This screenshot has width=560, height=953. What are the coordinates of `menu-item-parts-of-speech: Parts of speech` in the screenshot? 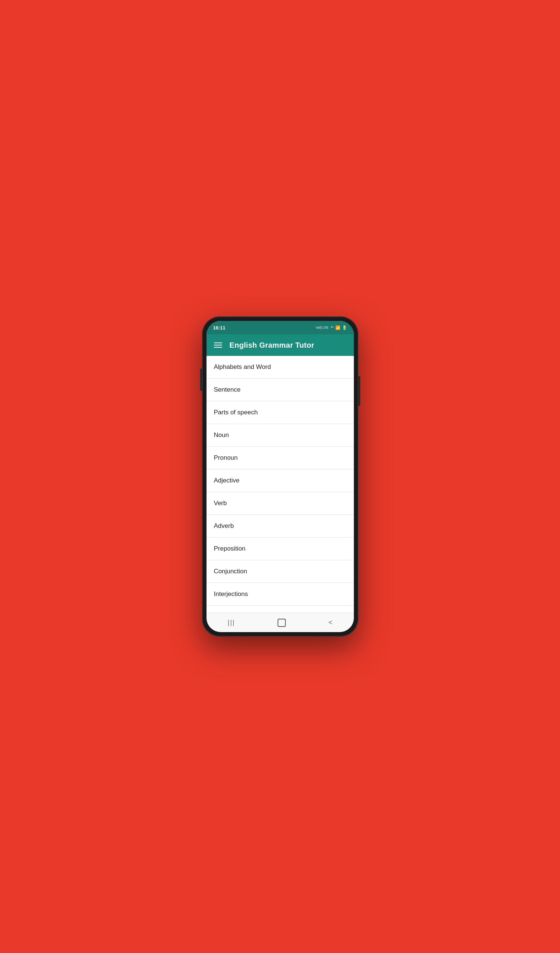 It's located at (280, 413).